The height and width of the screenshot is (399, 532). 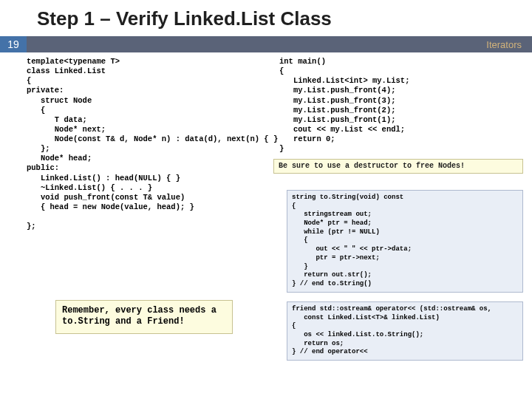 What do you see at coordinates (144, 317) in the screenshot?
I see `remember-note: Remember, every class needs a to.String …` at bounding box center [144, 317].